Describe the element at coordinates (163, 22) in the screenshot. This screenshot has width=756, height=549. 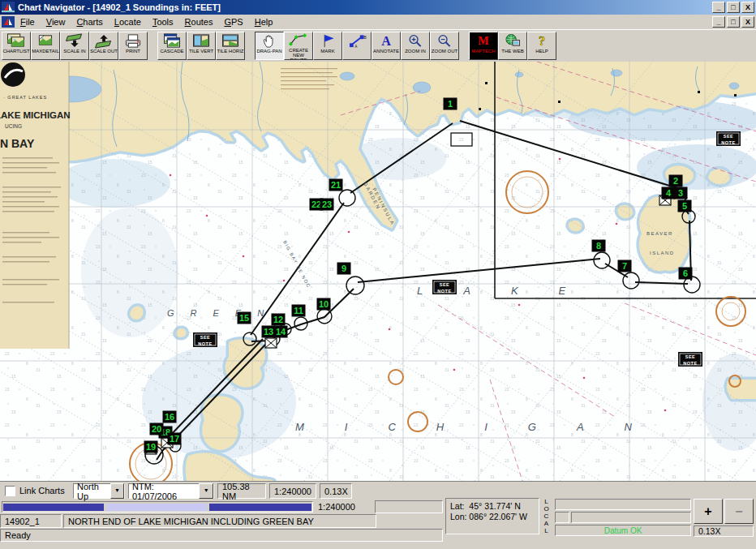
I see `menu-tools: Tools` at that location.